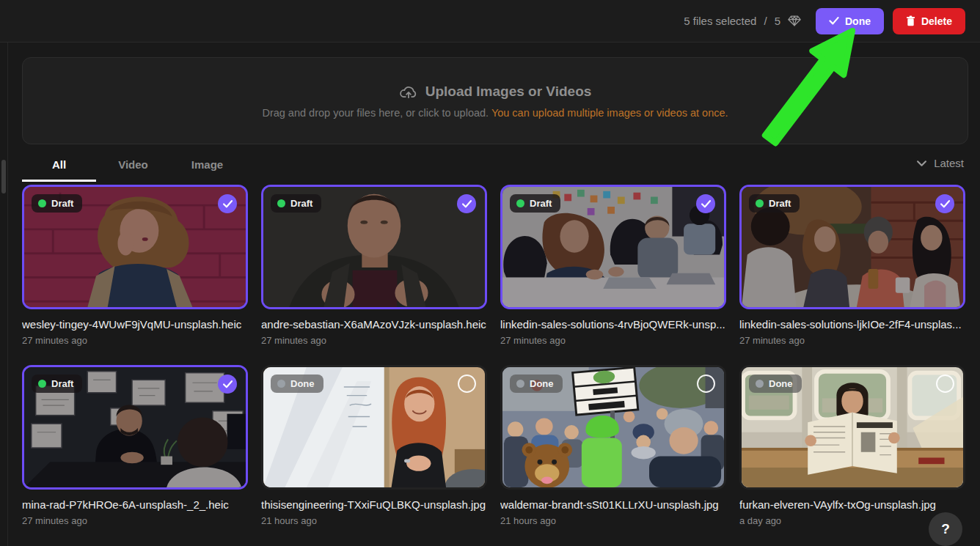 The height and width of the screenshot is (546, 980). I want to click on done-button-label: Done, so click(858, 21).